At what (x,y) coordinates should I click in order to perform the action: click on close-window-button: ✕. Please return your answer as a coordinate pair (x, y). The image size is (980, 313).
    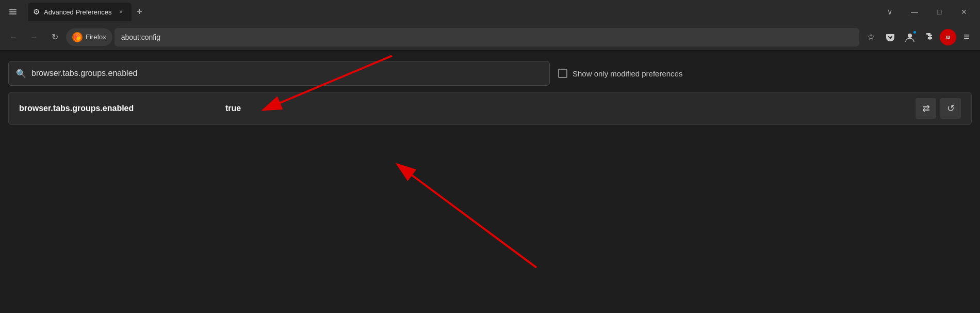
    Looking at the image, I should click on (964, 12).